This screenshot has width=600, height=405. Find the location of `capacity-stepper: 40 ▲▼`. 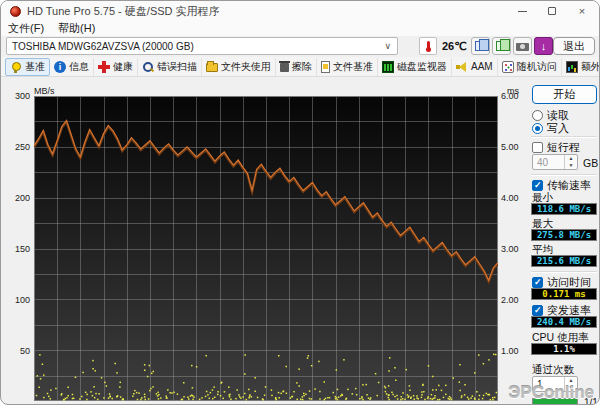

capacity-stepper: 40 ▲▼ is located at coordinates (555, 162).